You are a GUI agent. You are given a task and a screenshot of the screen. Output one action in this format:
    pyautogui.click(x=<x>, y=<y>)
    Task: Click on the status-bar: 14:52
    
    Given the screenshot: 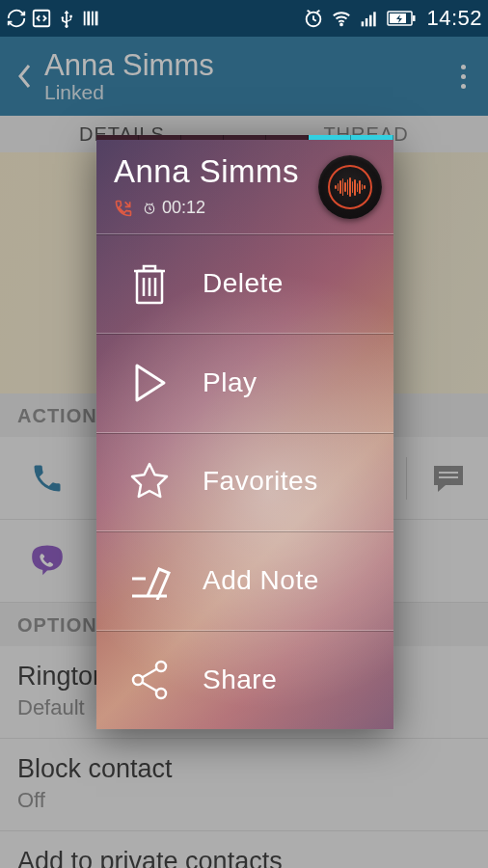 What is the action you would take?
    pyautogui.click(x=244, y=18)
    